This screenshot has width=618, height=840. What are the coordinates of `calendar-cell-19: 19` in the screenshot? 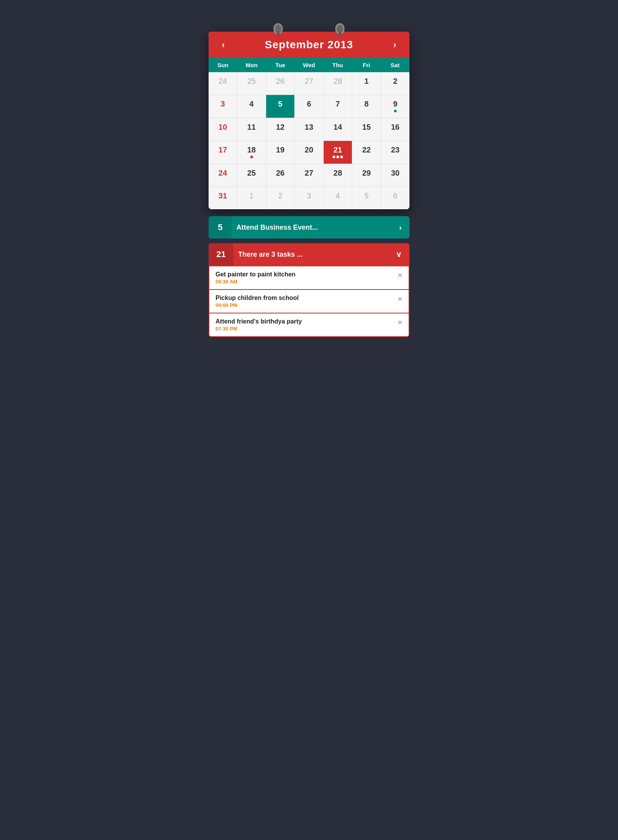 It's located at (280, 152).